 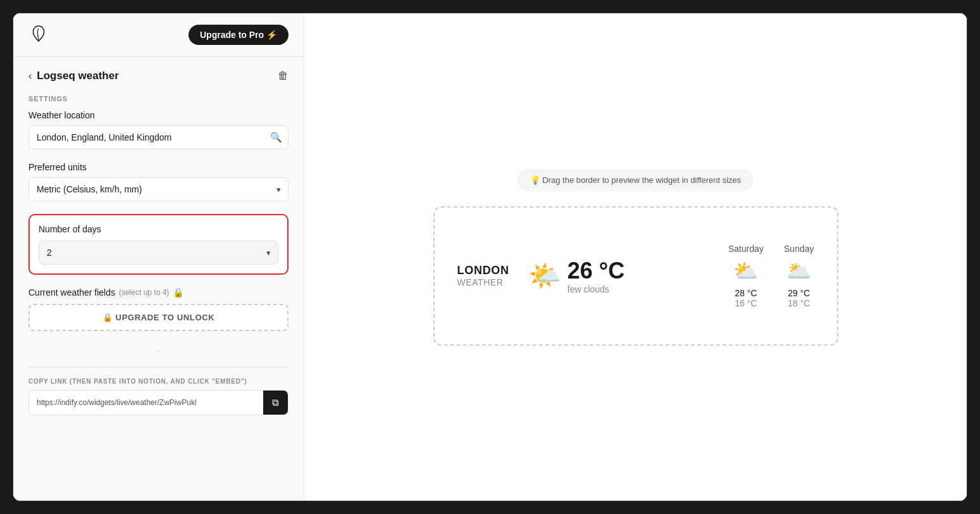 I want to click on current-weather-sublabel: (select up to 4), so click(x=144, y=292).